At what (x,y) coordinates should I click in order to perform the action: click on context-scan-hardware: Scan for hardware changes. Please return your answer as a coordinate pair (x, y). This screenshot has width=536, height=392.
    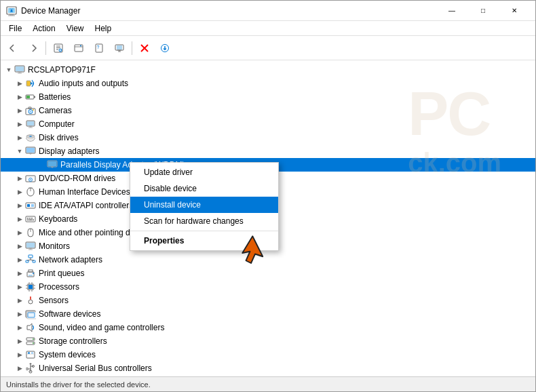
    Looking at the image, I should click on (204, 221).